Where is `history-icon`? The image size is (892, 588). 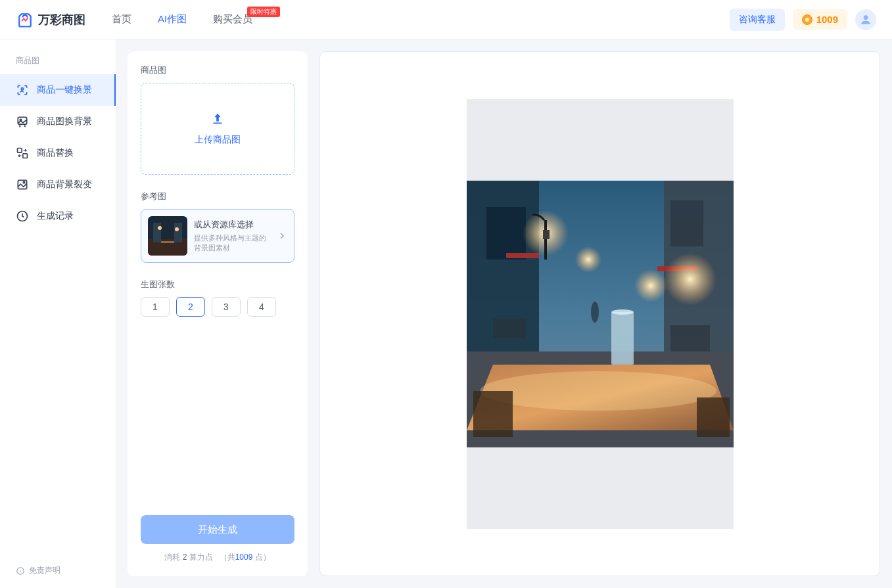 history-icon is located at coordinates (22, 216).